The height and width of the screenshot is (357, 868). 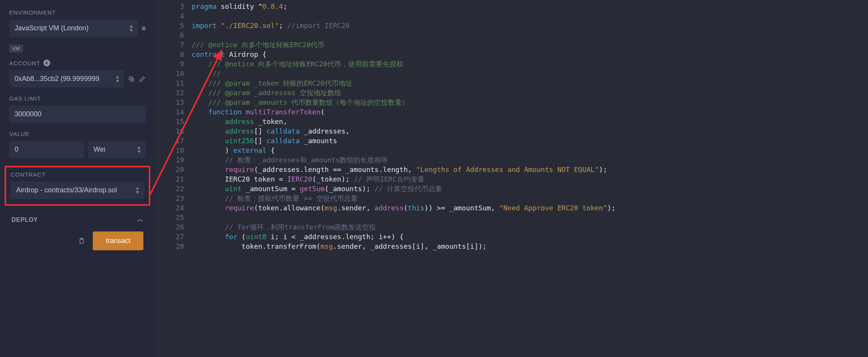 I want to click on copy-account-icon, so click(x=132, y=79).